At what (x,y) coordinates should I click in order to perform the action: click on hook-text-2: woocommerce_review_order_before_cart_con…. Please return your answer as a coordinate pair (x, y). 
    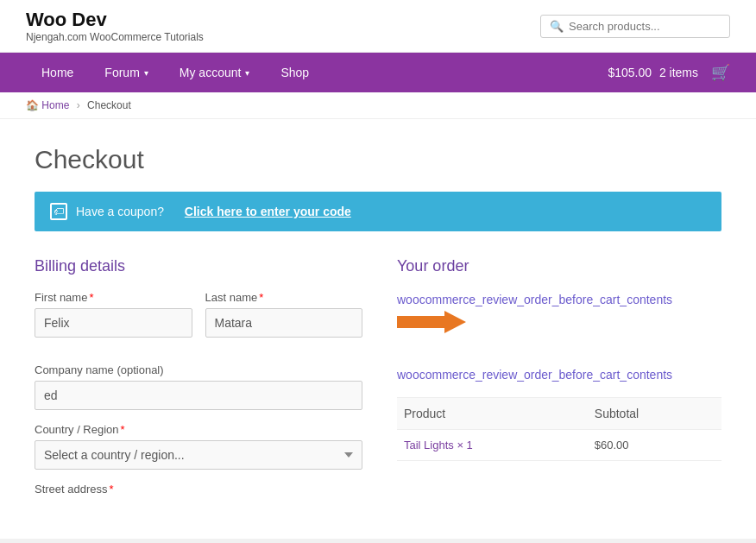
    Looking at the image, I should click on (559, 375).